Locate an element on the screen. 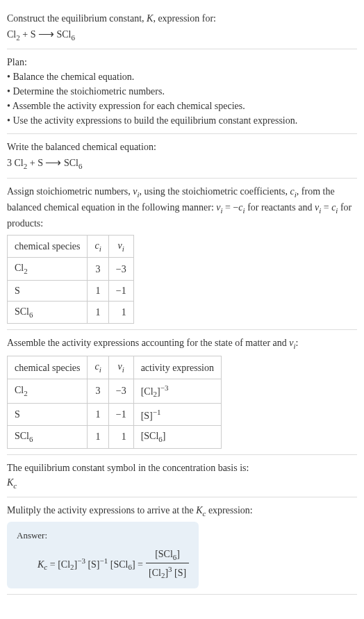 The image size is (364, 619). t2-r2-act: [S]−1 is located at coordinates (177, 414).